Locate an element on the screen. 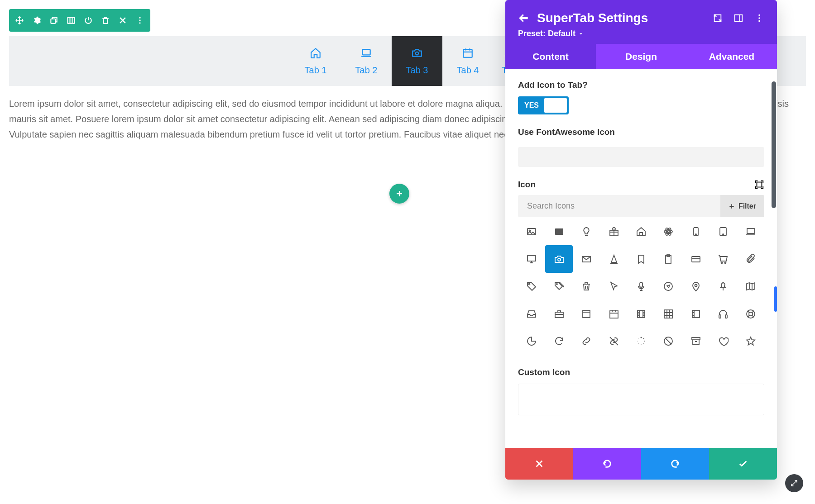 This screenshot has height=504, width=815. microphone-icon is located at coordinates (641, 286).